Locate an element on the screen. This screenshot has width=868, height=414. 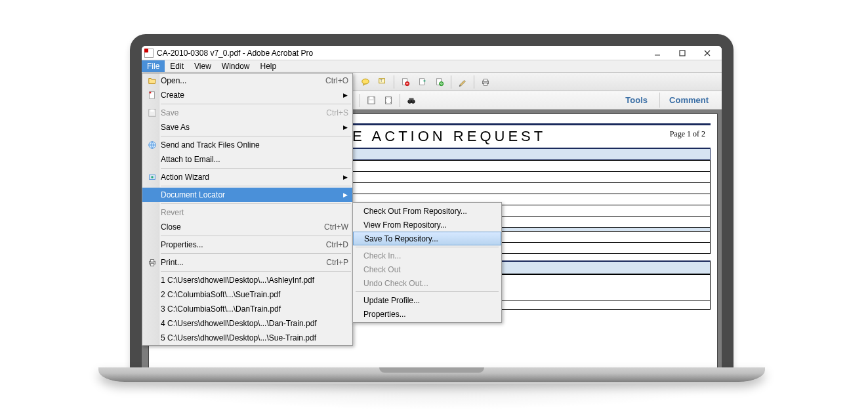
menu-recent-1: 1 C:\Users\dhowell\Desktop\...\AshleyInf… is located at coordinates (247, 280).